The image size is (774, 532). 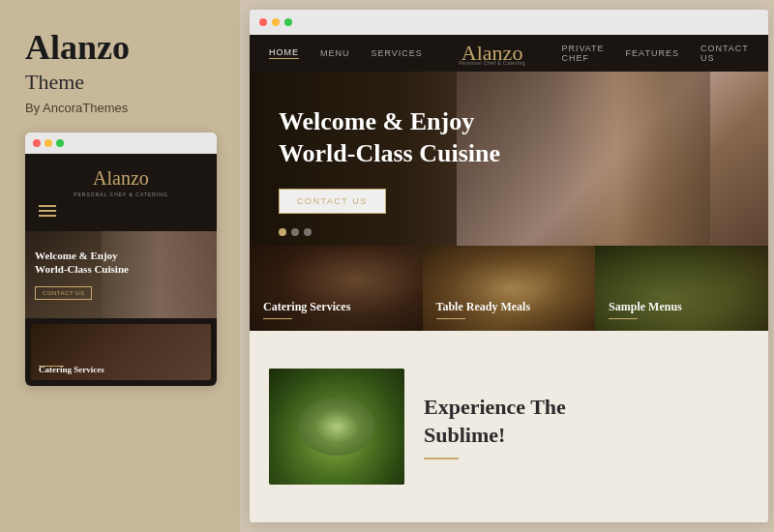 I want to click on site-logo-sub: Personal Chef & Catering, so click(x=492, y=63).